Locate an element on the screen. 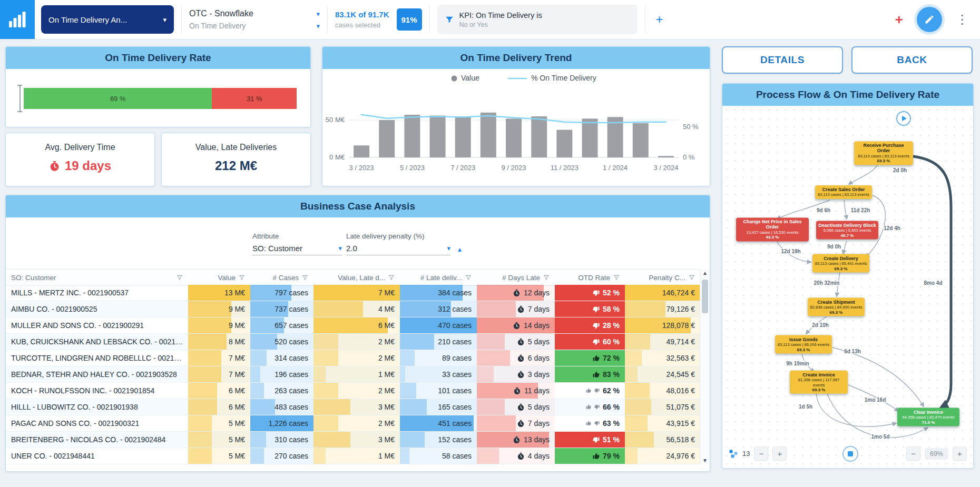 The width and height of the screenshot is (980, 487). flow-node: Create Delivery83,113 cases | 85,441 eve… is located at coordinates (841, 263).